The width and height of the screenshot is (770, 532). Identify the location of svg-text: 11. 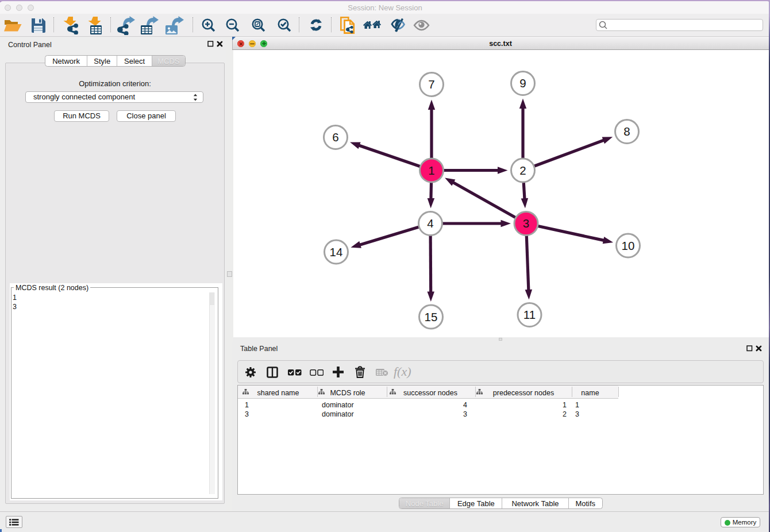
(530, 315).